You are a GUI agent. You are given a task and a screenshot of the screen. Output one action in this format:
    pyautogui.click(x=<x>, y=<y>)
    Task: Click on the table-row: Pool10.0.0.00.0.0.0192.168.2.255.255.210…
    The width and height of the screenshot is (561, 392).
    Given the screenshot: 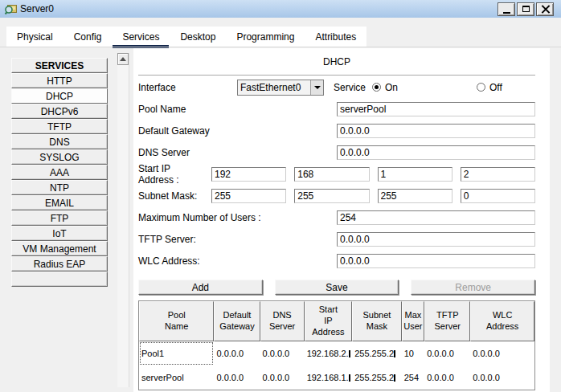 What is the action you would take?
    pyautogui.click(x=337, y=353)
    